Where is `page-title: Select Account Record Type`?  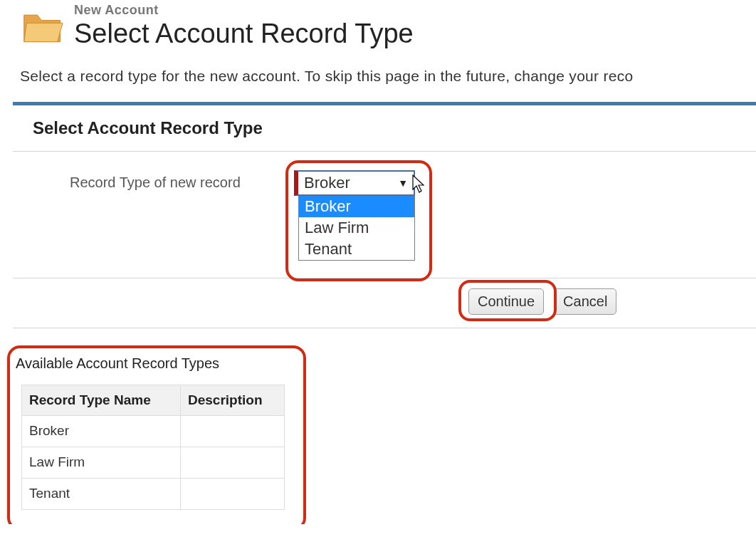 page-title: Select Account Record Type is located at coordinates (243, 34).